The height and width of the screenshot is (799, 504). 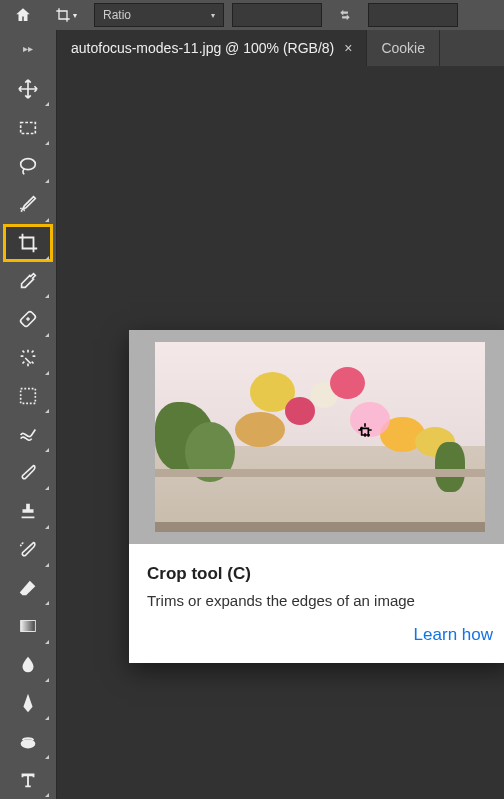 I want to click on eraser-tool, so click(x=28, y=588).